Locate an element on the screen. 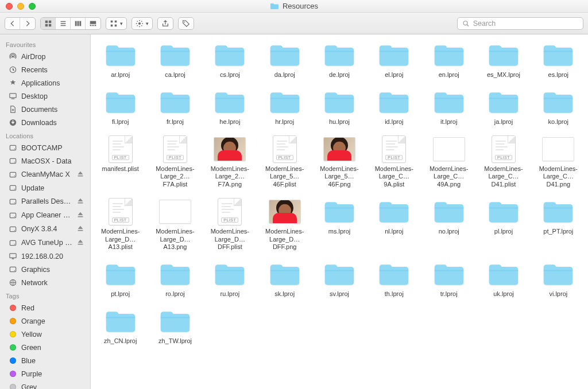 The height and width of the screenshot is (389, 588). tags-button is located at coordinates (186, 24).